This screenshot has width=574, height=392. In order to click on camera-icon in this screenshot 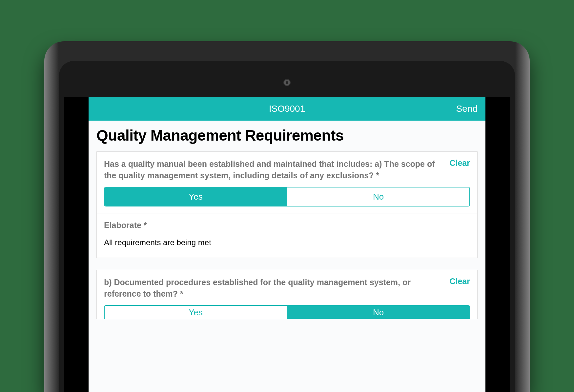, I will do `click(287, 83)`.